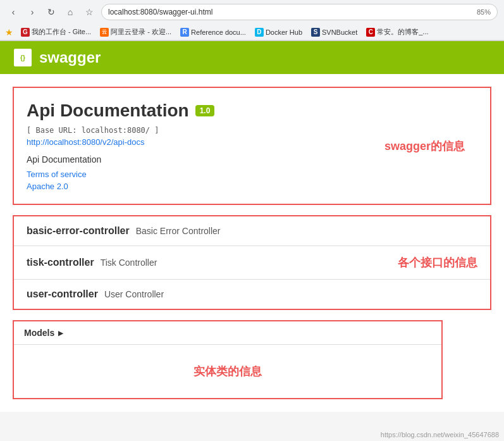 The height and width of the screenshot is (441, 504). I want to click on gitee-icon: G, so click(25, 32).